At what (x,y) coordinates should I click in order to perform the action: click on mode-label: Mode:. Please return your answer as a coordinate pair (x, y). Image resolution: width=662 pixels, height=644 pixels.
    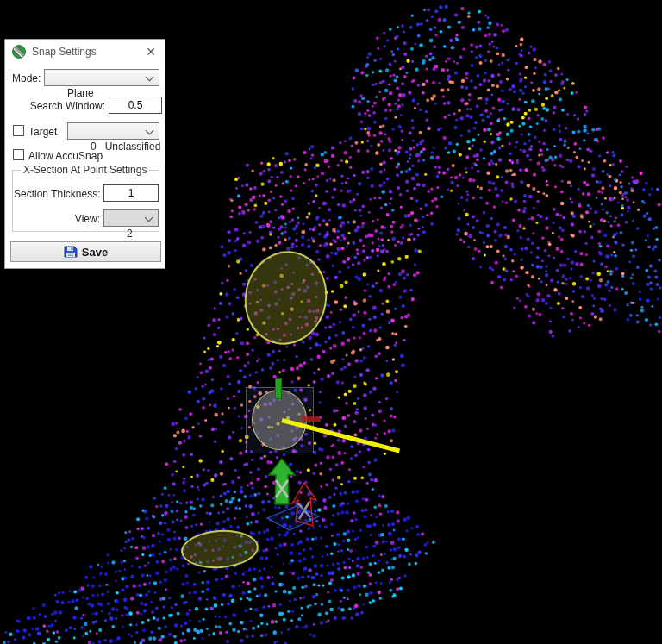
    Looking at the image, I should click on (26, 78).